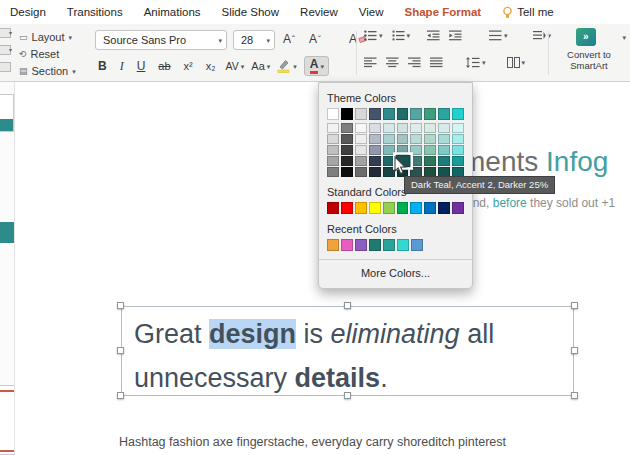 This screenshot has height=455, width=630. Describe the element at coordinates (161, 40) in the screenshot. I see `font-name-combo: Source Sans Pro ▾` at that location.